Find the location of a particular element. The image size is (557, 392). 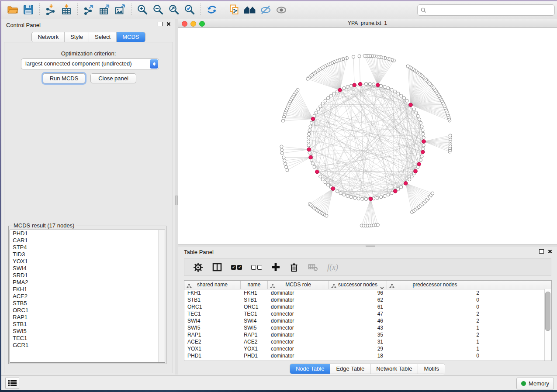

tab-style: Style is located at coordinates (77, 37).